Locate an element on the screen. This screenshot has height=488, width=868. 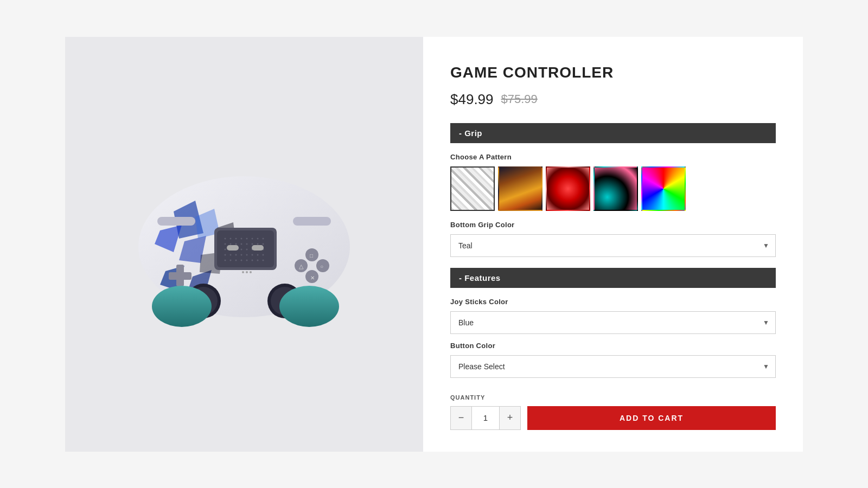
price-original: $75.99 is located at coordinates (520, 99).